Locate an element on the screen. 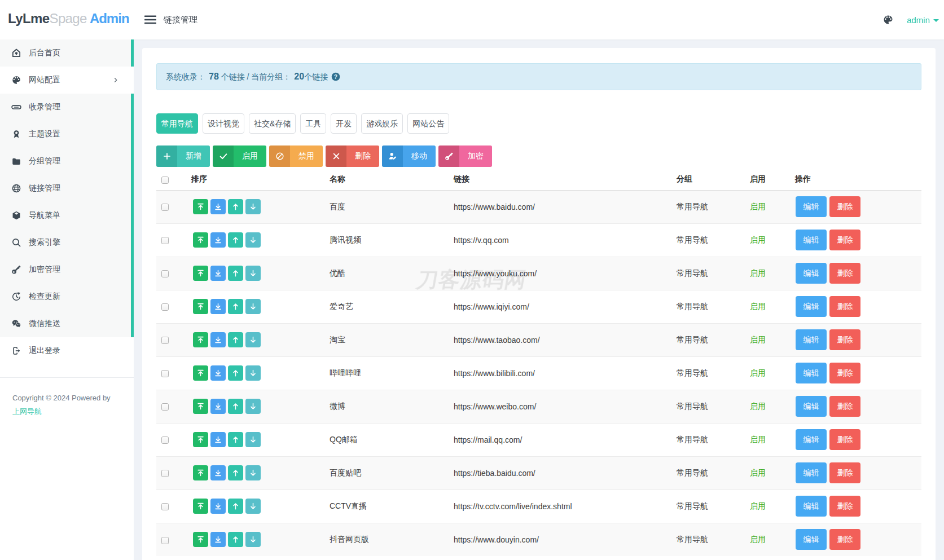 This screenshot has height=560, width=944. sidebar-item-links: 链接管理 is located at coordinates (67, 188).